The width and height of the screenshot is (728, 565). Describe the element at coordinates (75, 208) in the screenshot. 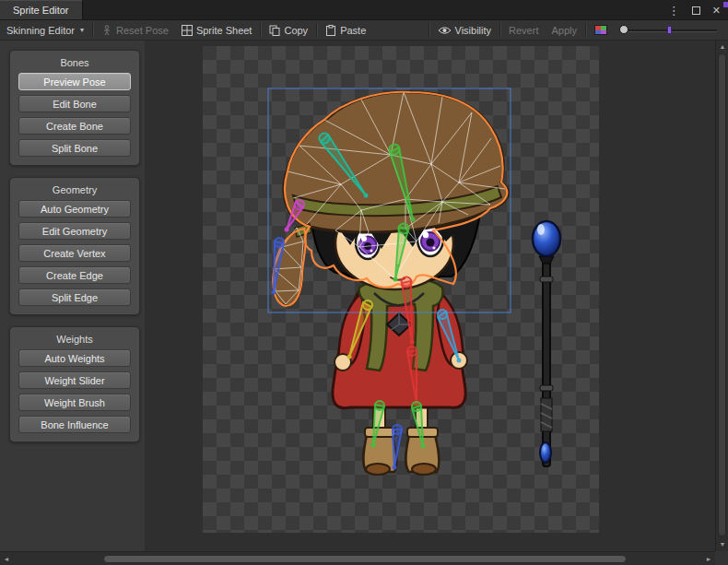

I see `auto-geometry-button: Auto Geometry` at that location.